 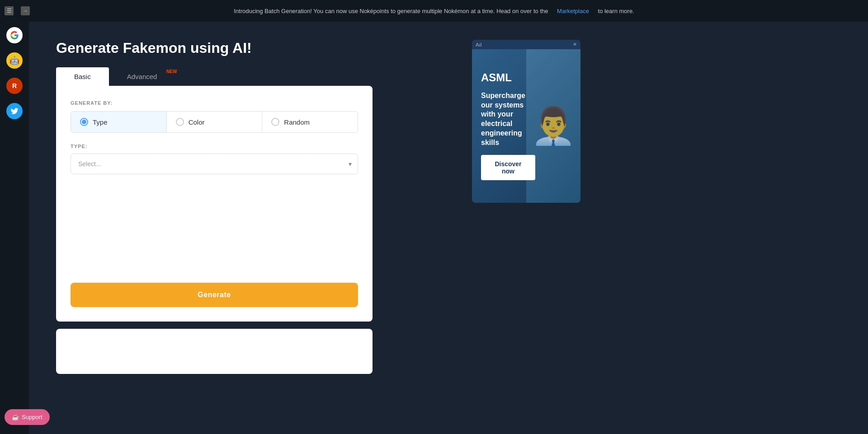 I want to click on ad-cta-button: Discover now, so click(x=508, y=168).